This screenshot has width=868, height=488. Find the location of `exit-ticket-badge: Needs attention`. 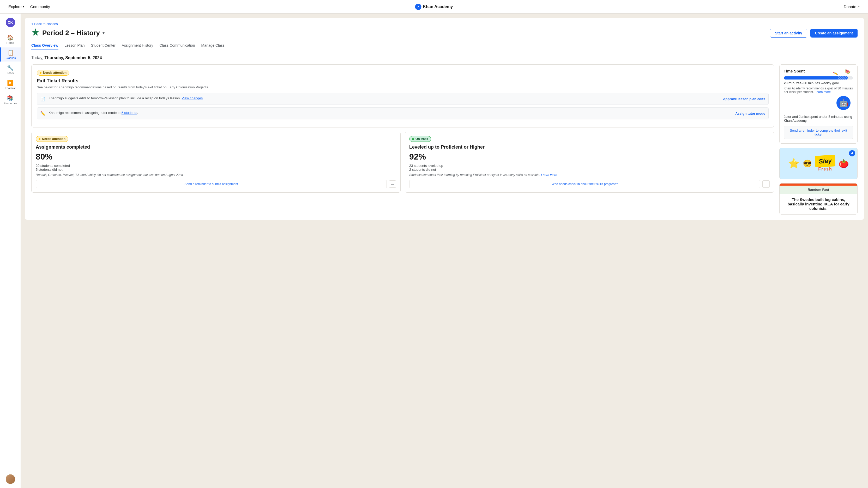

exit-ticket-badge: Needs attention is located at coordinates (53, 73).